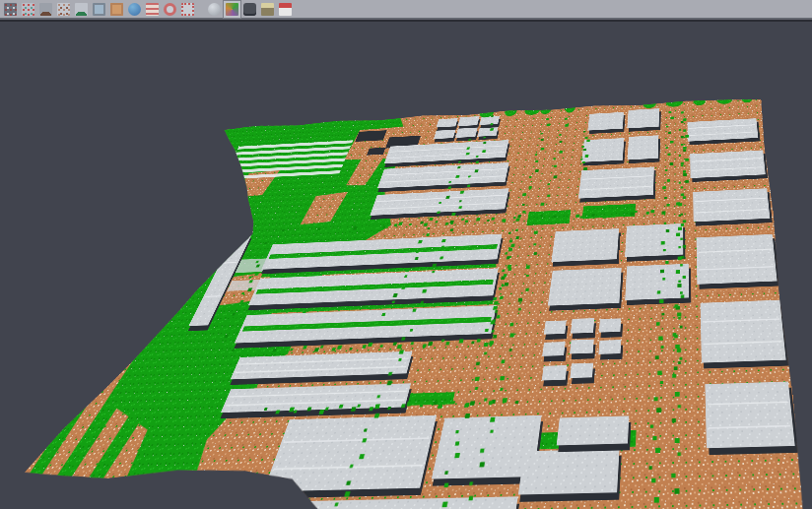 The image size is (812, 509). I want to click on surface-model-icon, so click(81, 10).